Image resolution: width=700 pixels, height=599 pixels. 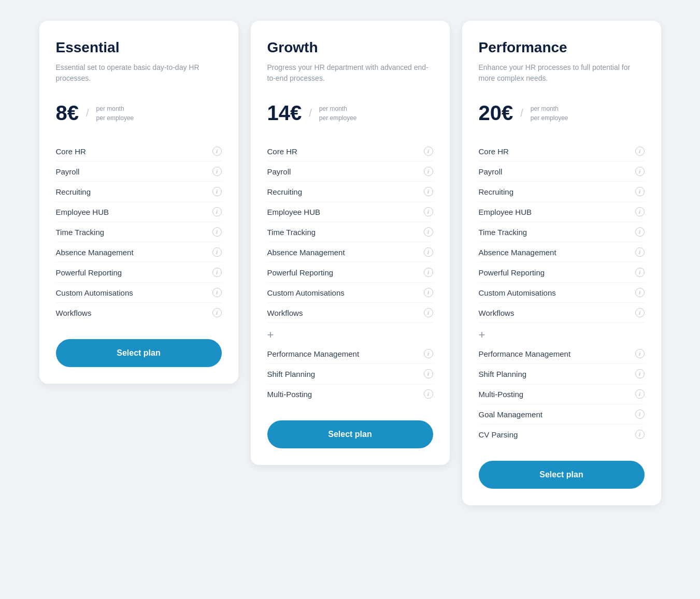 What do you see at coordinates (115, 113) in the screenshot?
I see `price-unit-essential: per monthper employee` at bounding box center [115, 113].